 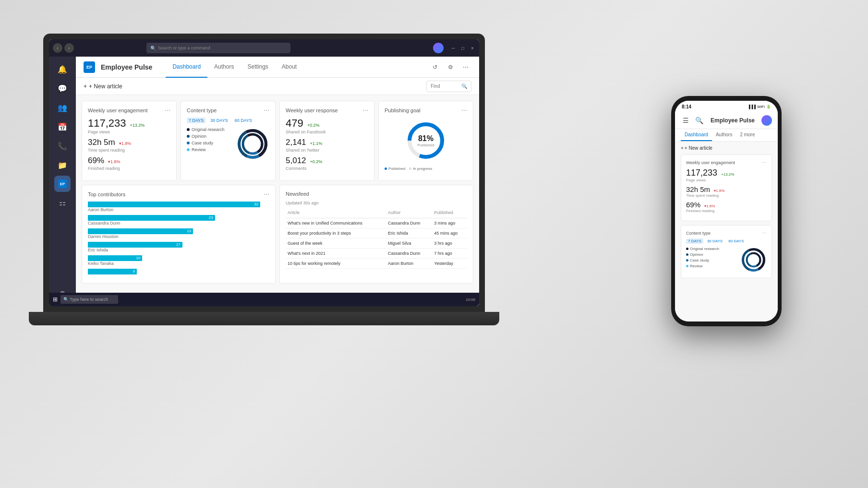 I want to click on sidebar-icon-activity: 🔔, so click(x=62, y=69).